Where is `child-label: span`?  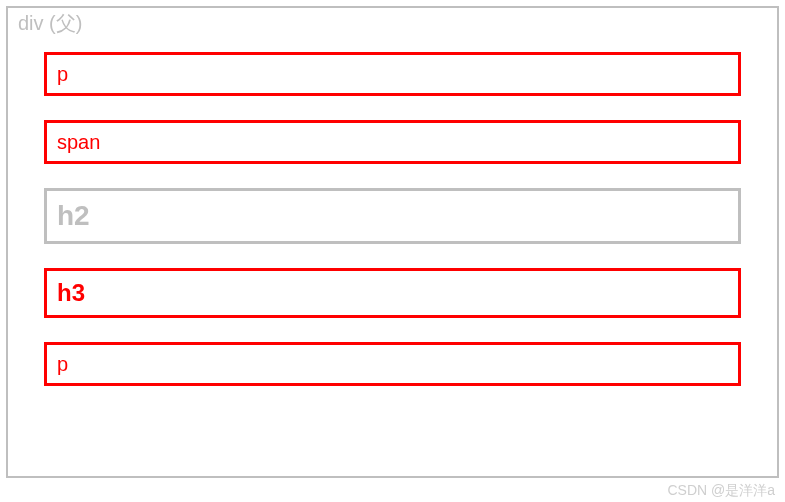
child-label: span is located at coordinates (78, 142).